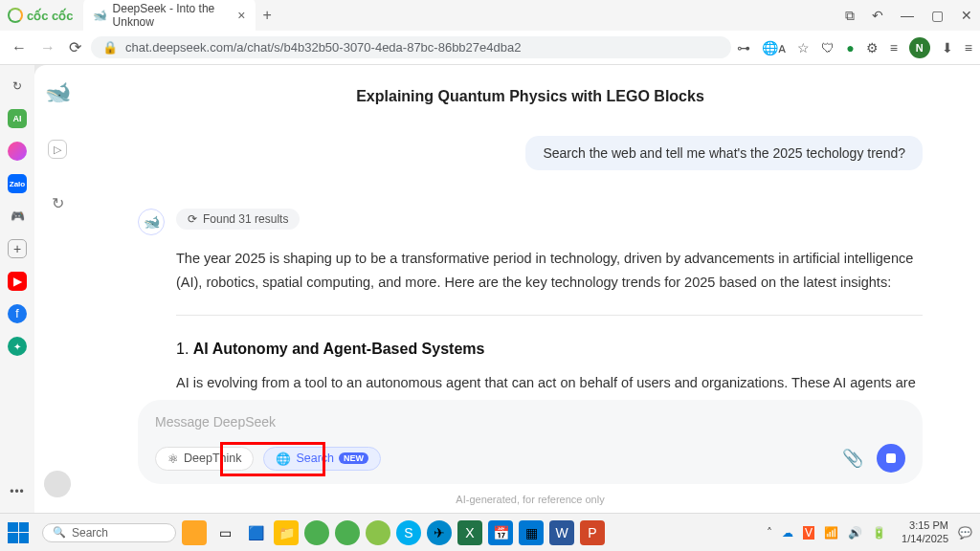 Image resolution: width=980 pixels, height=551 pixels. Describe the element at coordinates (57, 203) in the screenshot. I see `new-chat-icon: ↻` at that location.